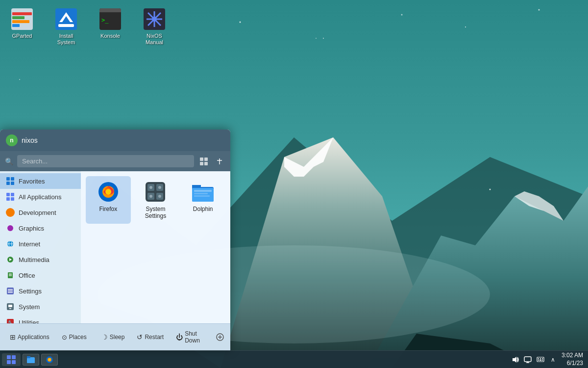 This screenshot has height=368, width=588. What do you see at coordinates (220, 337) in the screenshot?
I see `more-options-btn` at bounding box center [220, 337].